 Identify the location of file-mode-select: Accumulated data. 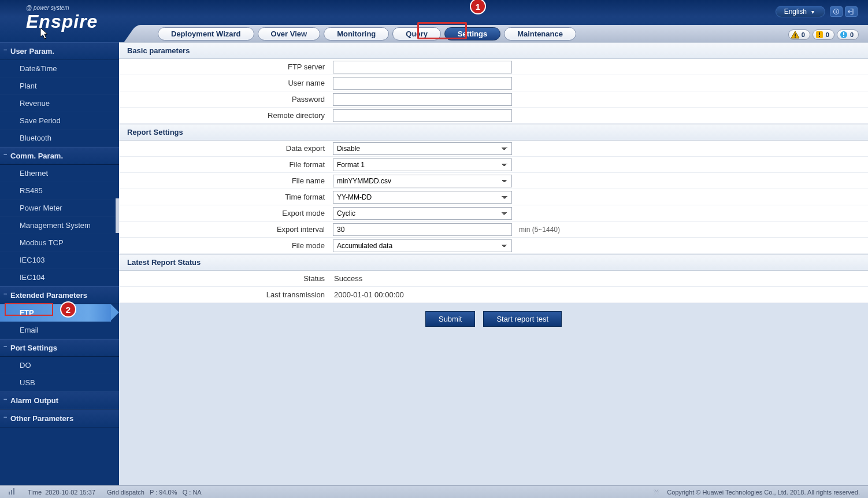
(422, 246).